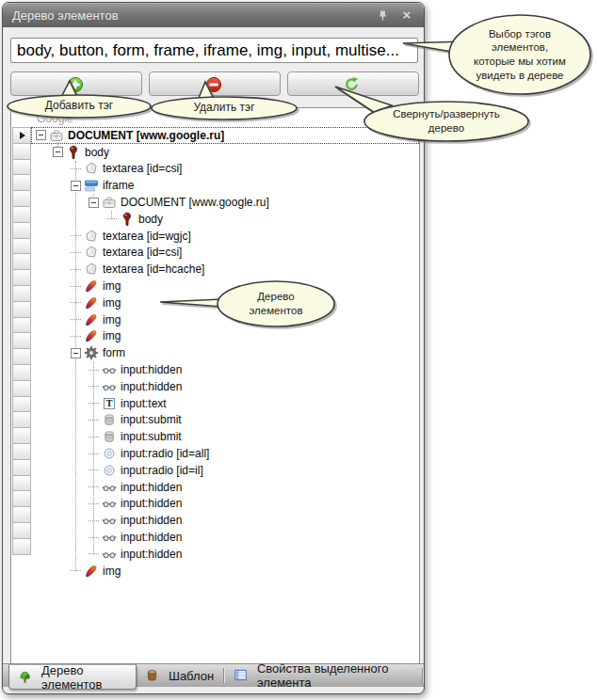 This screenshot has width=597, height=700. Describe the element at coordinates (127, 219) in the screenshot. I see `body-icon` at that location.